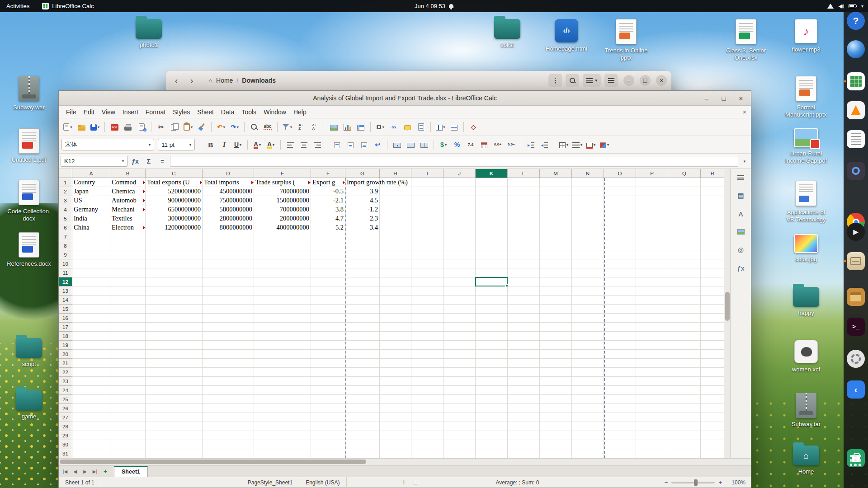  I want to click on cell-N21, so click(588, 363).